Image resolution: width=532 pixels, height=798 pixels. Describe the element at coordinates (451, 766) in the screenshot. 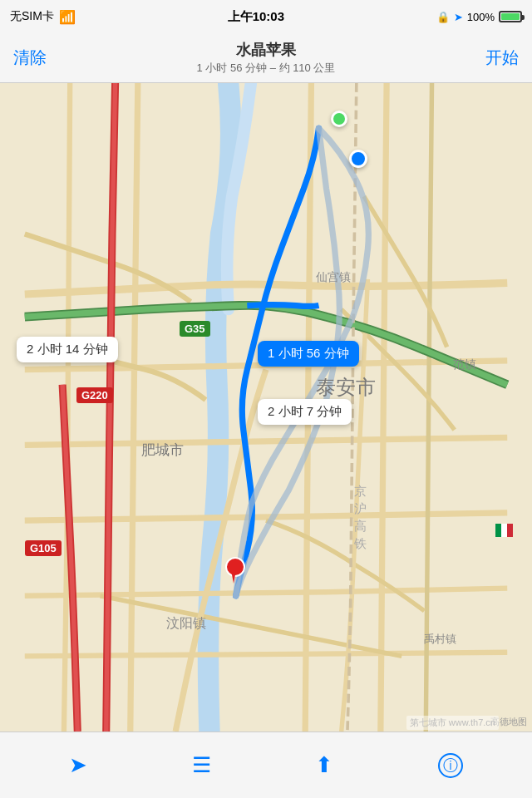

I see `info-button: ⓘ` at that location.